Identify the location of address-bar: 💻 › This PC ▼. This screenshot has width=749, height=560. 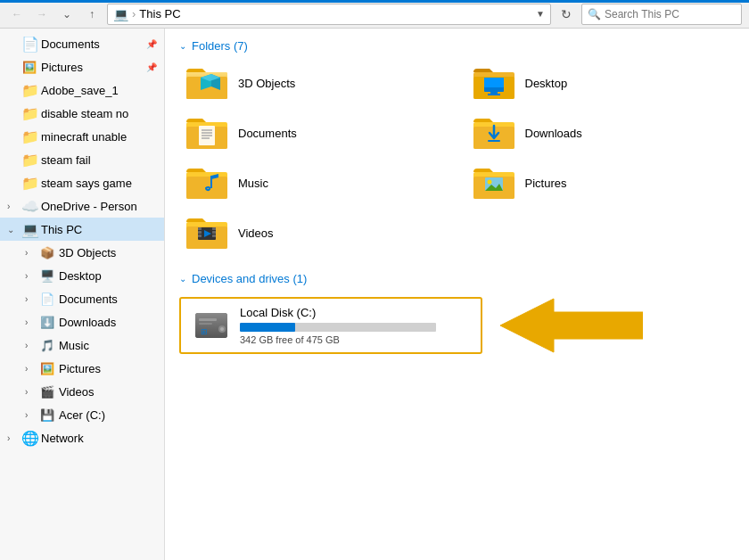
(329, 14).